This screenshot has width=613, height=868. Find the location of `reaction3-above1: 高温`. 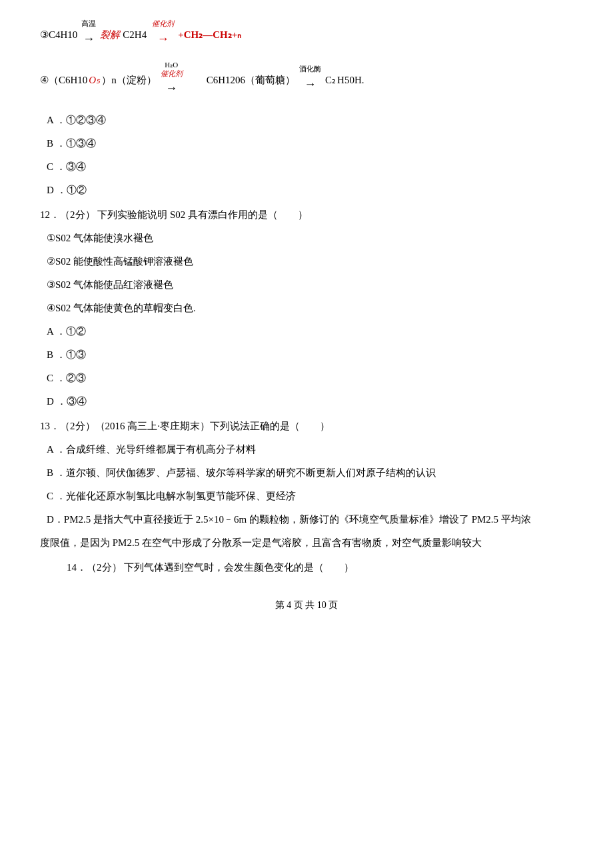

reaction3-above1: 高温 is located at coordinates (89, 24).